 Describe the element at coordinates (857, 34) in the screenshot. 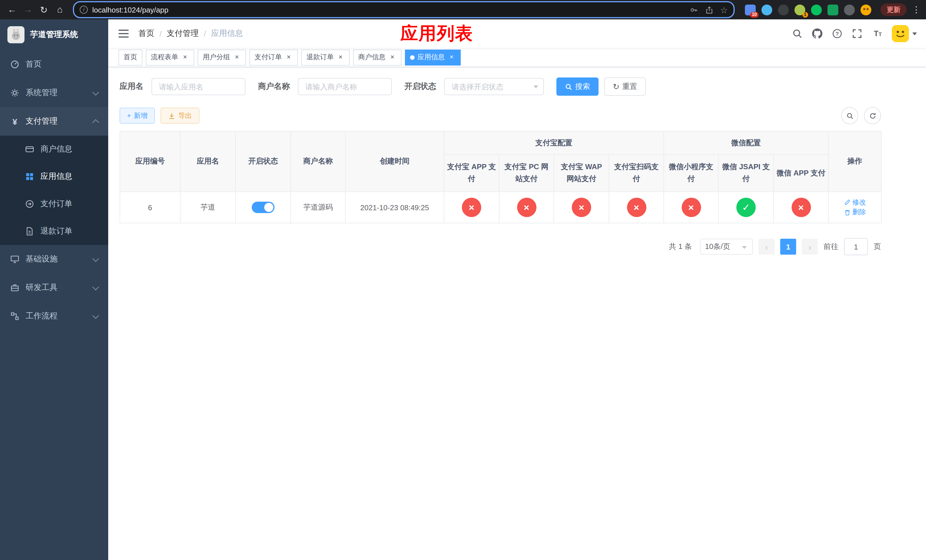

I see `fullscreen-icon` at that location.